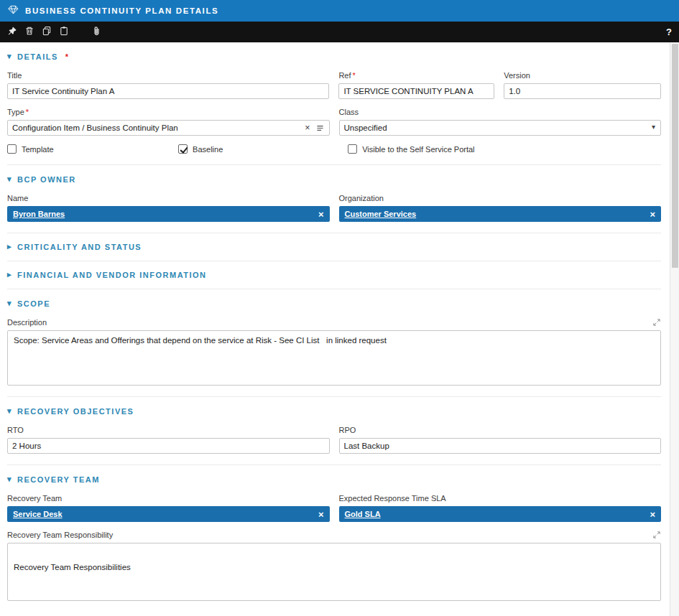 This screenshot has height=616, width=679. Describe the element at coordinates (334, 431) in the screenshot. I see `section-recovery-objectives: RECOVERY OBJECTIVES RTO RPO` at that location.